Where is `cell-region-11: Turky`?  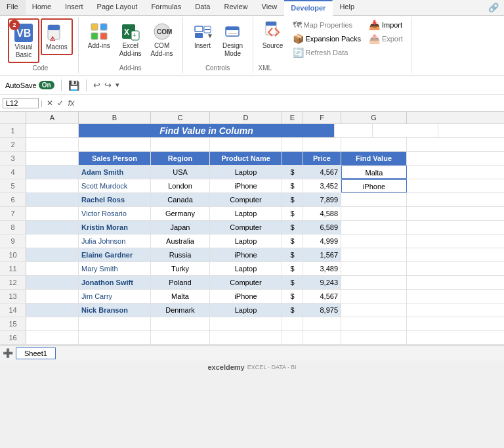 cell-region-11: Turky is located at coordinates (180, 269).